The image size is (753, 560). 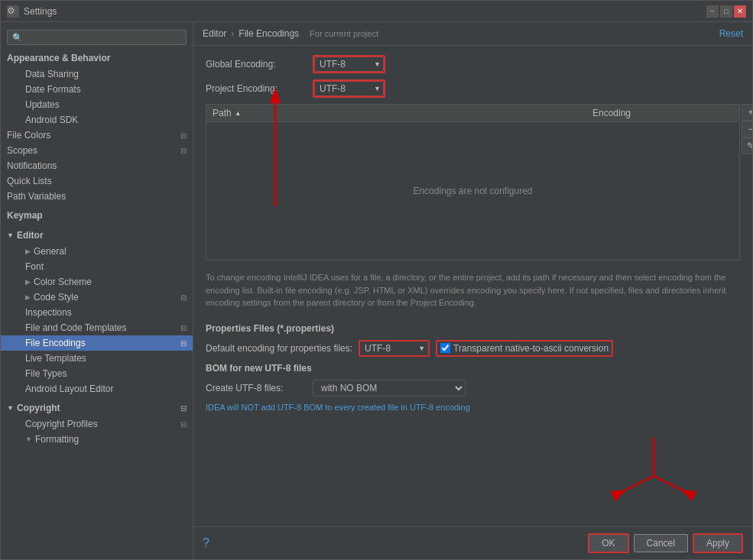 I want to click on bottom-bar: ? OK Cancel Apply, so click(x=472, y=542).